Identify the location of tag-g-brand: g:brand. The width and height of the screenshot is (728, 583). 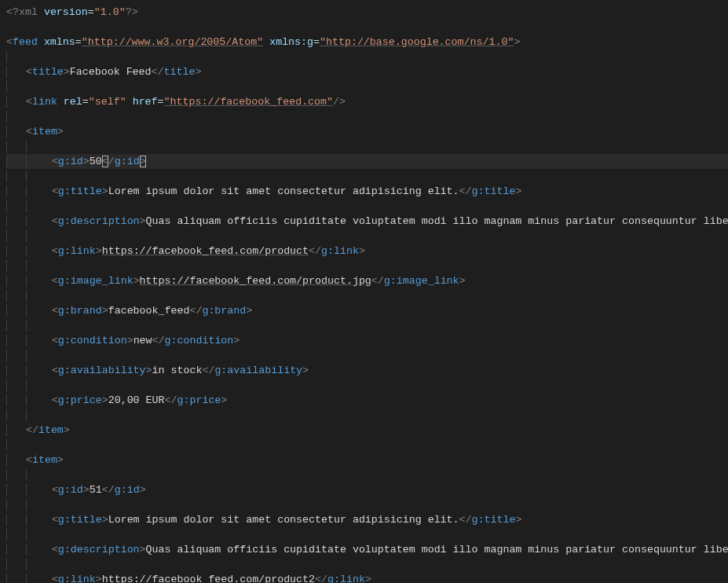
(80, 311).